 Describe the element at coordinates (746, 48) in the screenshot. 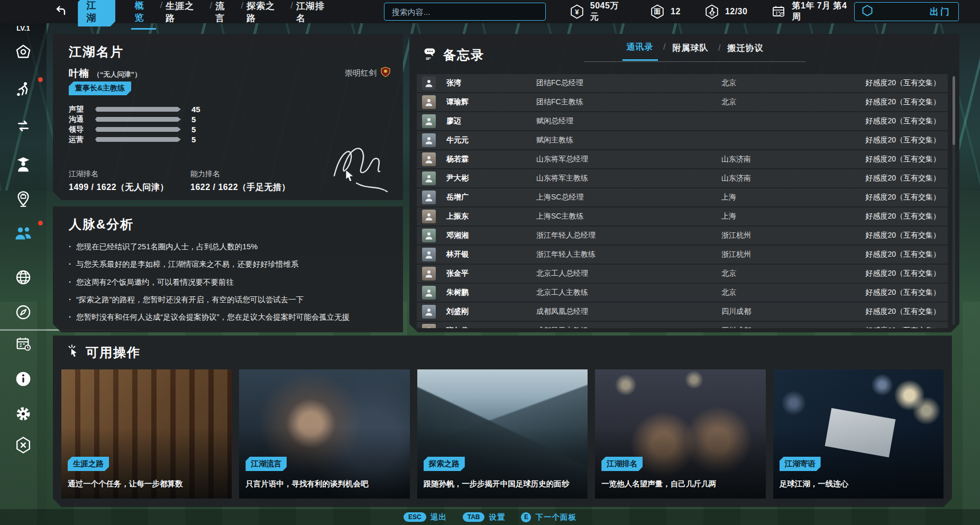

I see `memo-tab: 搬迁协议` at that location.